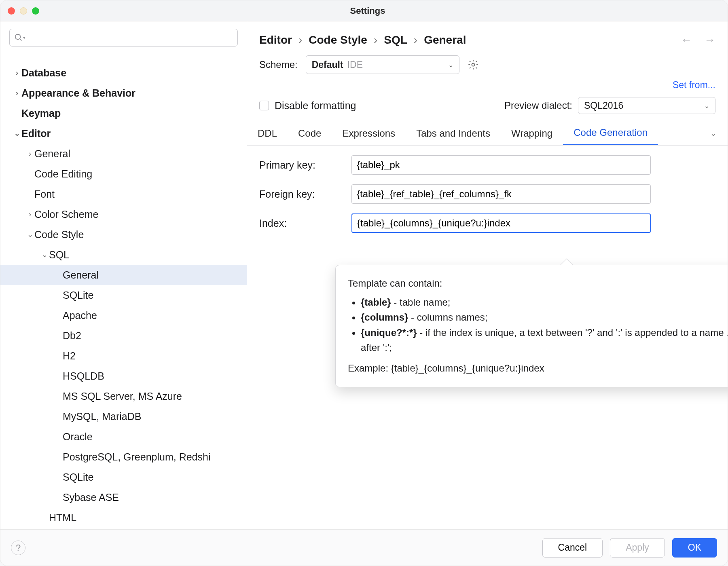 This screenshot has width=728, height=566. Describe the element at coordinates (124, 234) in the screenshot. I see `tree-item: ⌄Code Style` at that location.